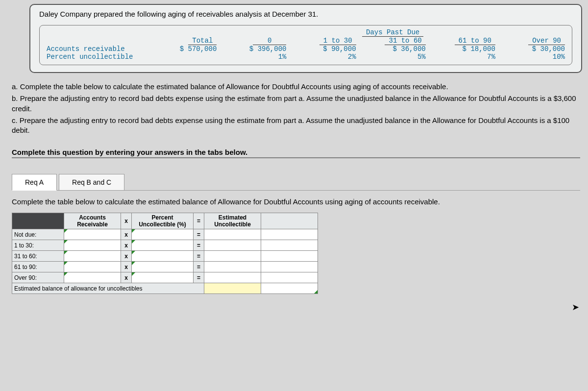  I want to click on col-over-90: Over 90, so click(547, 41).